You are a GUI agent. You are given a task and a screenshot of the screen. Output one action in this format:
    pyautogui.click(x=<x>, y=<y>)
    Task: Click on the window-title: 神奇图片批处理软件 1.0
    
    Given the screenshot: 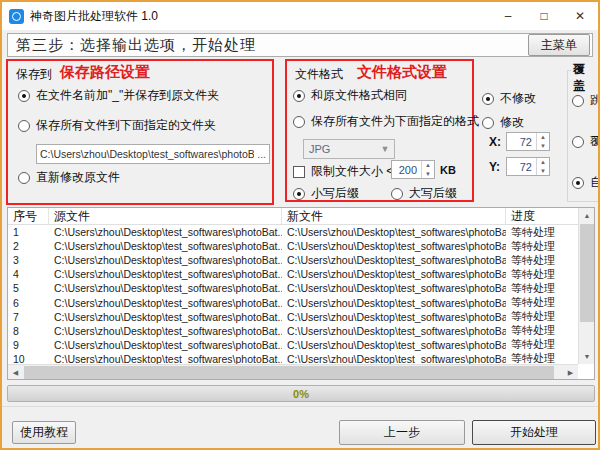 What is the action you would take?
    pyautogui.click(x=260, y=16)
    